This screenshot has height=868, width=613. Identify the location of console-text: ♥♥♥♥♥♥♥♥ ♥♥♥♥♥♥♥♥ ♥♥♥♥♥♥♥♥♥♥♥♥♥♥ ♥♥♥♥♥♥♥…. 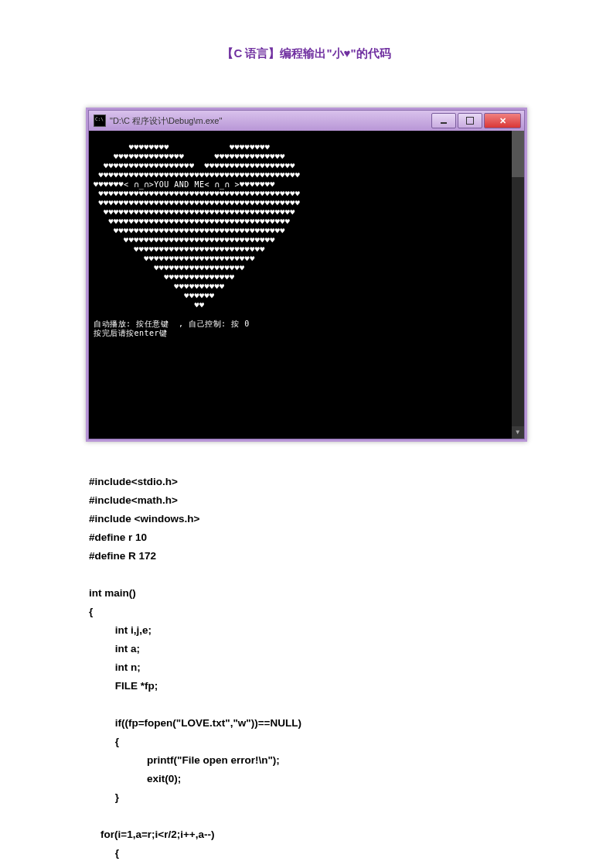
(196, 240).